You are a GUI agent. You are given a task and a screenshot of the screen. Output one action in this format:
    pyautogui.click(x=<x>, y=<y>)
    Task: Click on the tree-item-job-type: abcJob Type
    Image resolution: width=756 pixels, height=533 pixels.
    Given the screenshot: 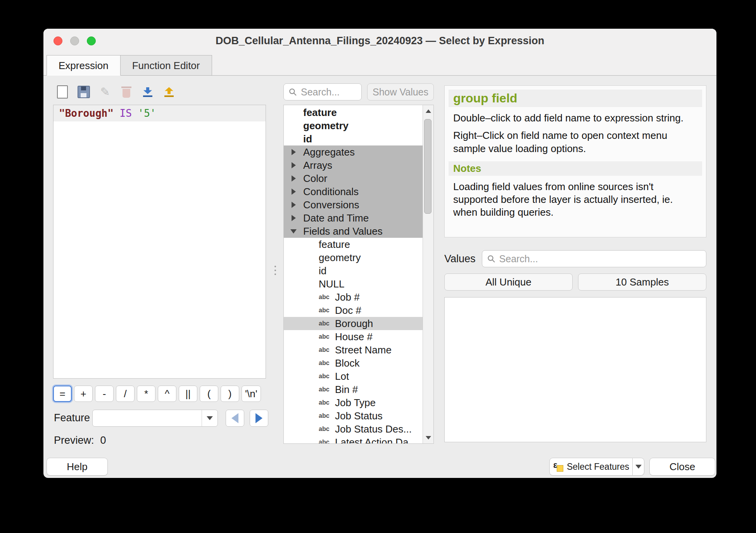 What is the action you would take?
    pyautogui.click(x=354, y=403)
    